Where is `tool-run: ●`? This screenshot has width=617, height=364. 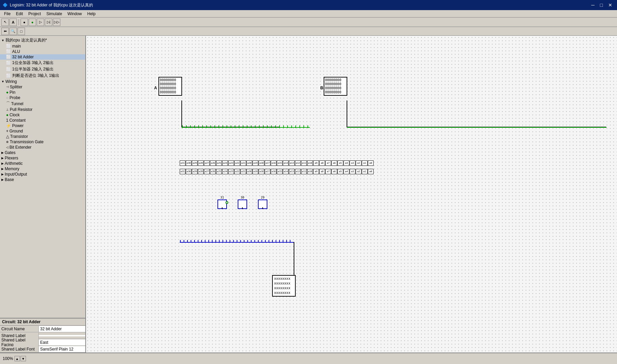 tool-run: ● is located at coordinates (32, 22).